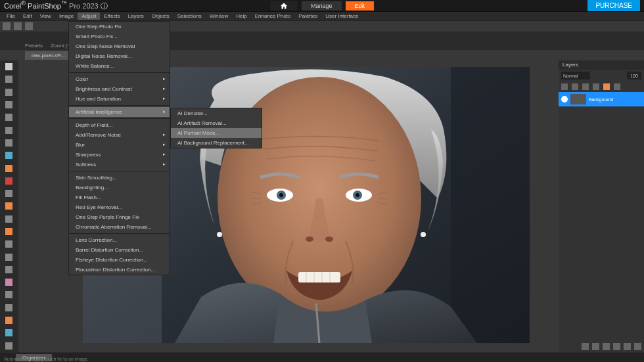 Image resolution: width=644 pixels, height=362 pixels. Describe the element at coordinates (9, 155) in the screenshot. I see `straighten-tool` at that location.